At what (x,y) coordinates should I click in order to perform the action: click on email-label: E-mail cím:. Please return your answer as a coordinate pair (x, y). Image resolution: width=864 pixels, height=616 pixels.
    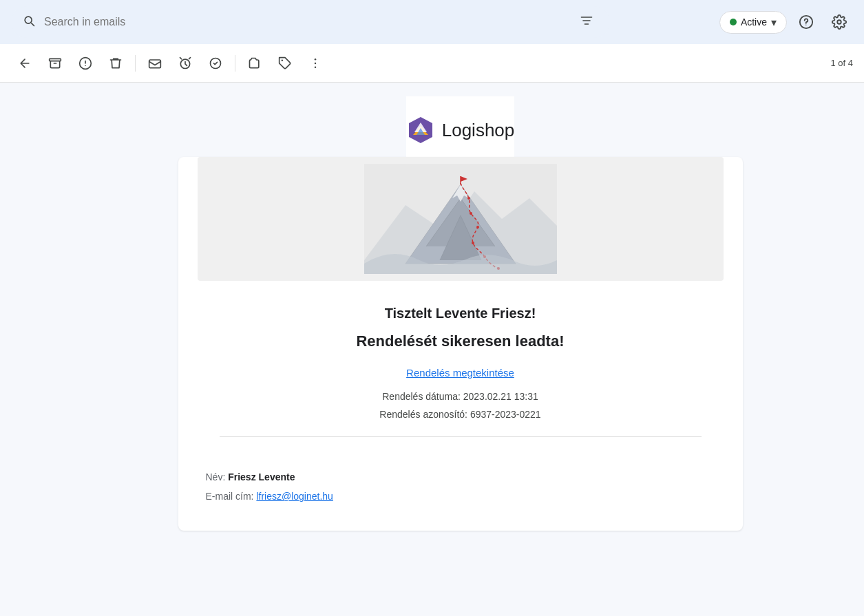
    Looking at the image, I should click on (230, 496).